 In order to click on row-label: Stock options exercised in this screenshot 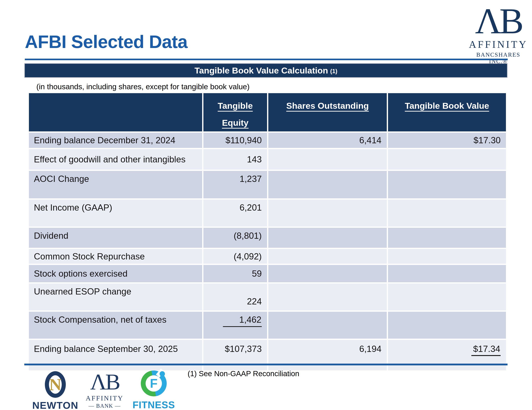, I will do `click(115, 273)`.